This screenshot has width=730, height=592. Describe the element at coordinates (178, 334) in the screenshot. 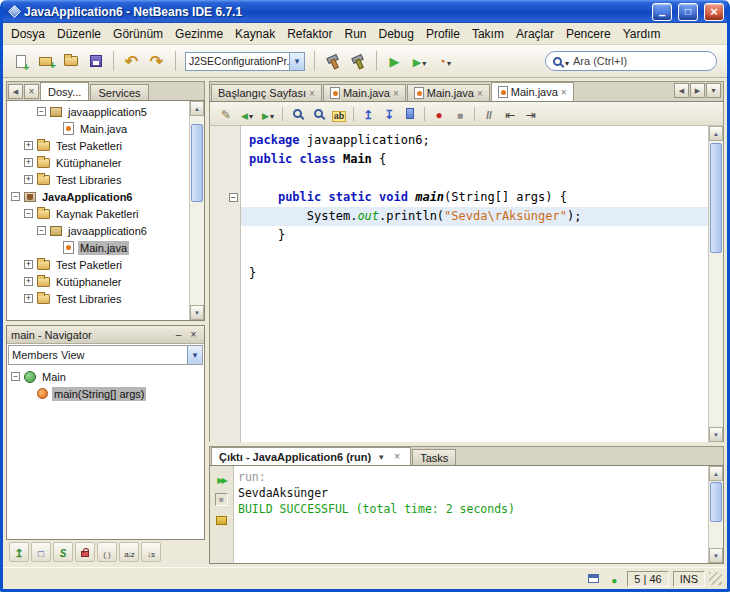

I see `minimize-window-icon` at that location.